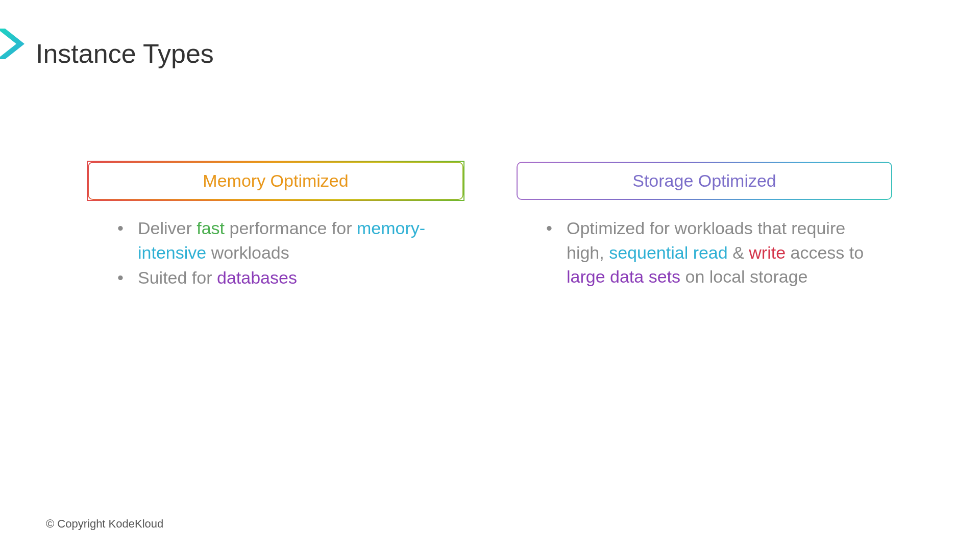 The width and height of the screenshot is (980, 551). I want to click on memory-column: Memory Optimized Deliver fast performanc…, so click(276, 226).